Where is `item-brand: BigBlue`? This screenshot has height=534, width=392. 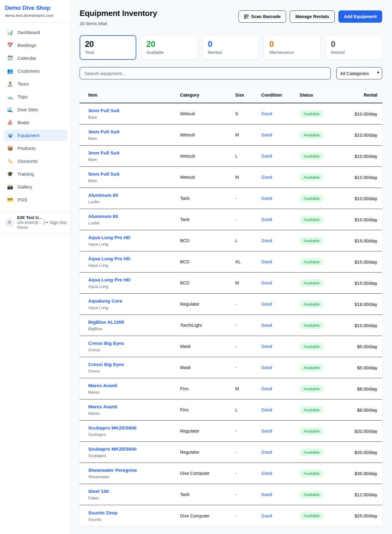
item-brand: BigBlue is located at coordinates (134, 329).